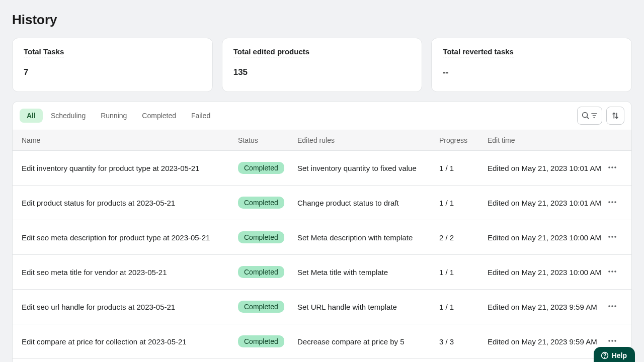 Image resolution: width=644 pixels, height=362 pixels. What do you see at coordinates (130, 140) in the screenshot?
I see `column-header-name: Name` at bounding box center [130, 140].